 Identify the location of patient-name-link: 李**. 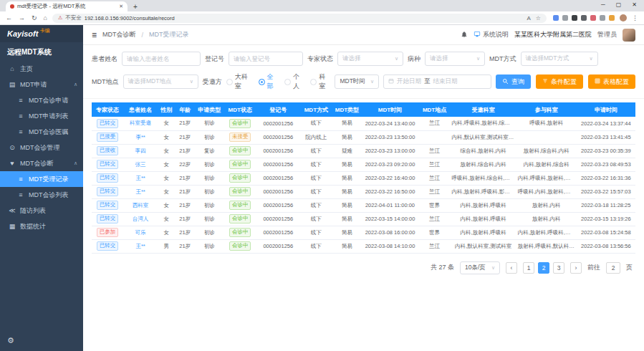
(140, 138).